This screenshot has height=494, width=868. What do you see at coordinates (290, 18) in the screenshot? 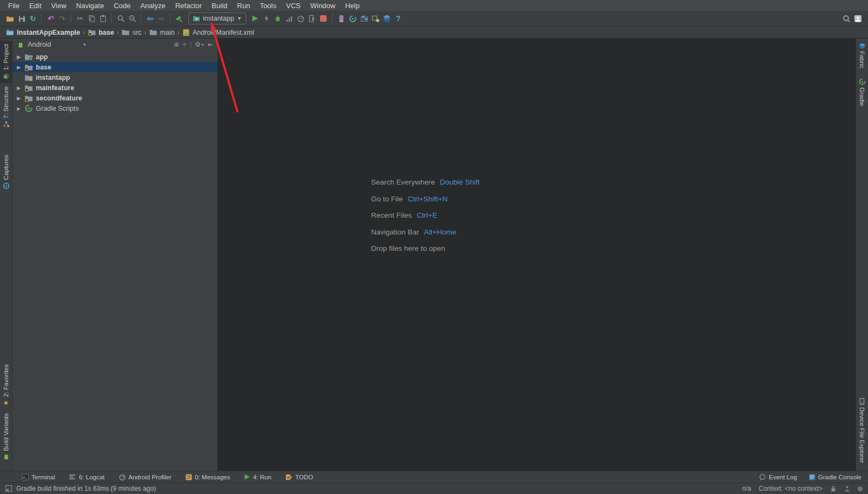
I see `profile-icon` at bounding box center [290, 18].